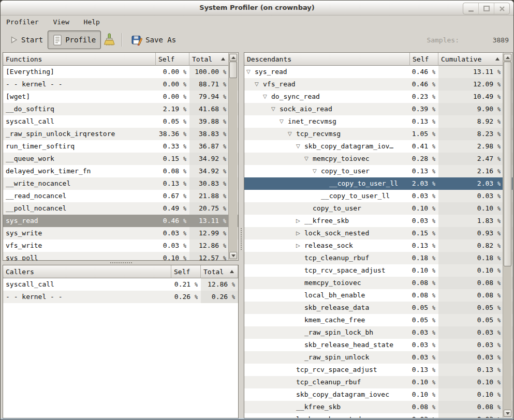 Image resolution: width=514 pixels, height=420 pixels. What do you see at coordinates (327, 122) in the screenshot?
I see `name-cell: ▽inet_recvmsg` at bounding box center [327, 122].